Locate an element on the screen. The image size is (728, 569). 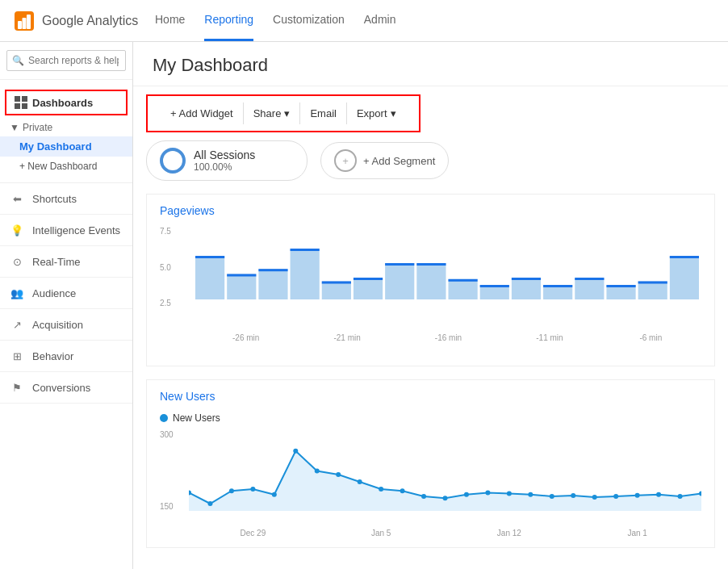
new-users-legend: New Users is located at coordinates (431, 418).